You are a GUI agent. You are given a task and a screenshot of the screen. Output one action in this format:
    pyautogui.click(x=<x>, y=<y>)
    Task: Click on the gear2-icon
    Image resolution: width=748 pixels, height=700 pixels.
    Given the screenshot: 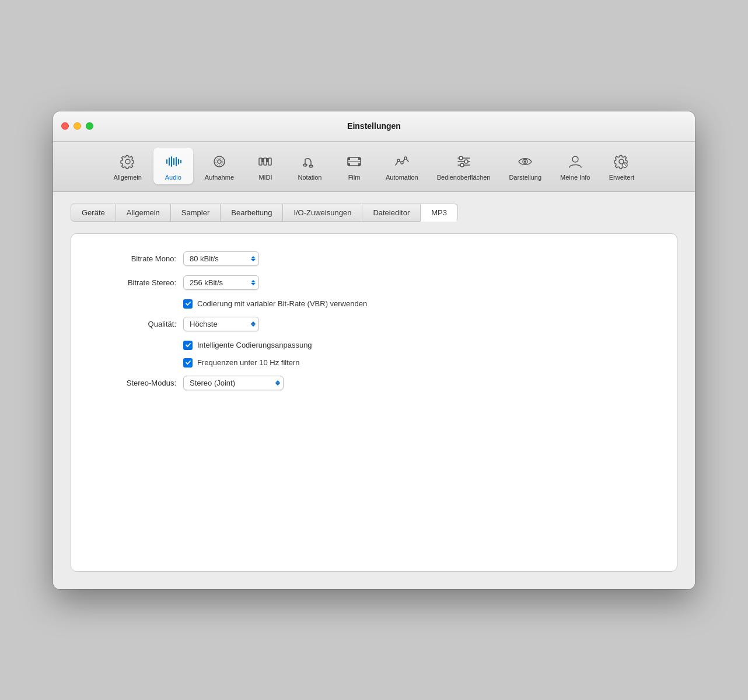 What is the action you would take?
    pyautogui.click(x=621, y=162)
    